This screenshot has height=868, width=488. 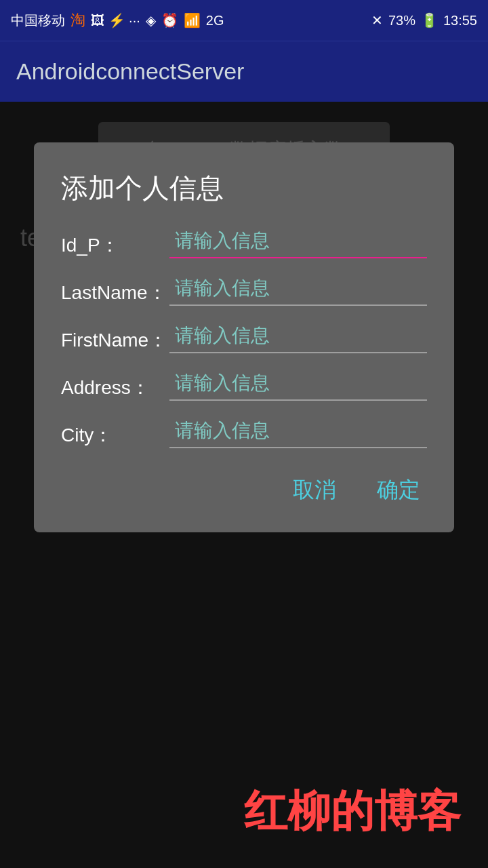 I want to click on form-row-address: Address：, so click(x=244, y=385).